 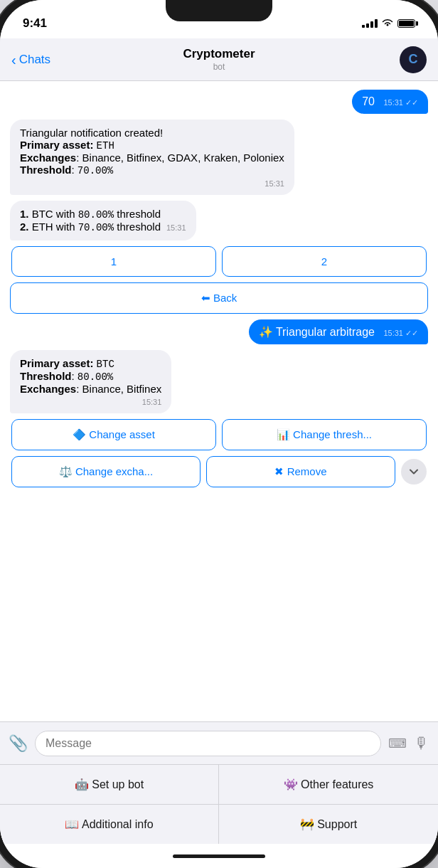 What do you see at coordinates (338, 332) in the screenshot?
I see `message-sent-triangular: ✨ Triangular arbitrage 15:31 ✓✓` at bounding box center [338, 332].